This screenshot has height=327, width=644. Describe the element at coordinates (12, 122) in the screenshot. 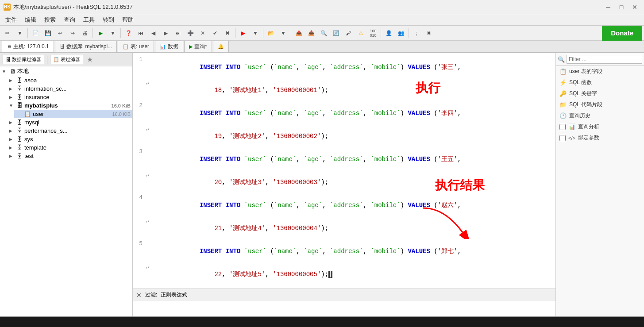

I see `arrow-mysql: ▶` at that location.